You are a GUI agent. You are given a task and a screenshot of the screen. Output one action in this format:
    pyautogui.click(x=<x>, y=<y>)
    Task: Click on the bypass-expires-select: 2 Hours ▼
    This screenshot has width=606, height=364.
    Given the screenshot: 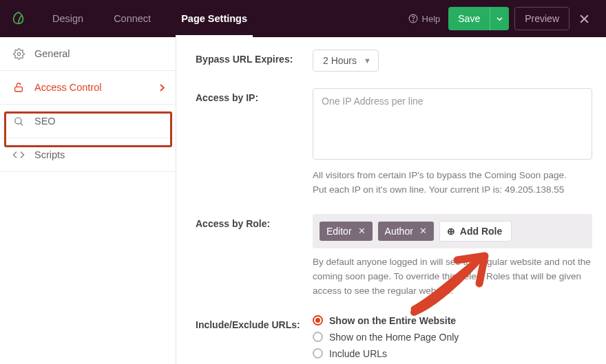 What is the action you would take?
    pyautogui.click(x=346, y=61)
    